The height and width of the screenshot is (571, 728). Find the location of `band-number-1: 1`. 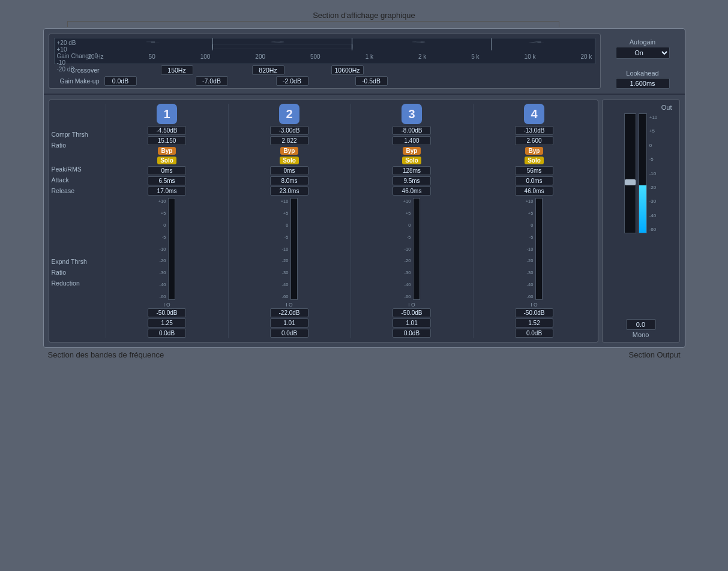

band-number-1: 1 is located at coordinates (167, 114).